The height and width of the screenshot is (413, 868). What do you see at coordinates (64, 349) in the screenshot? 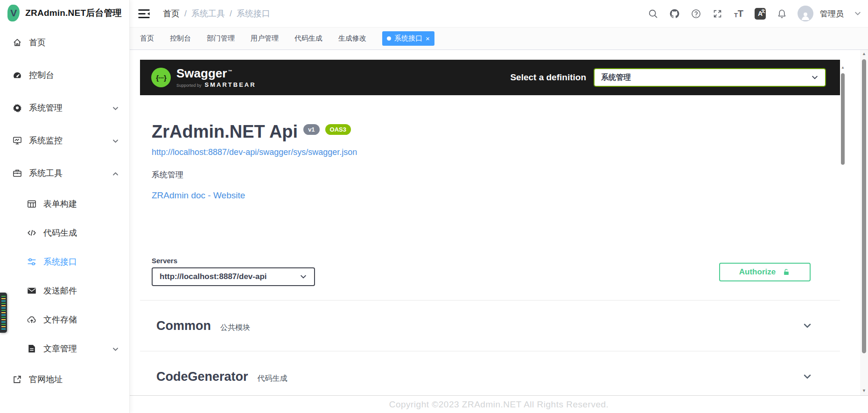
I see `sidebar-item-10: 文章管理` at bounding box center [64, 349].